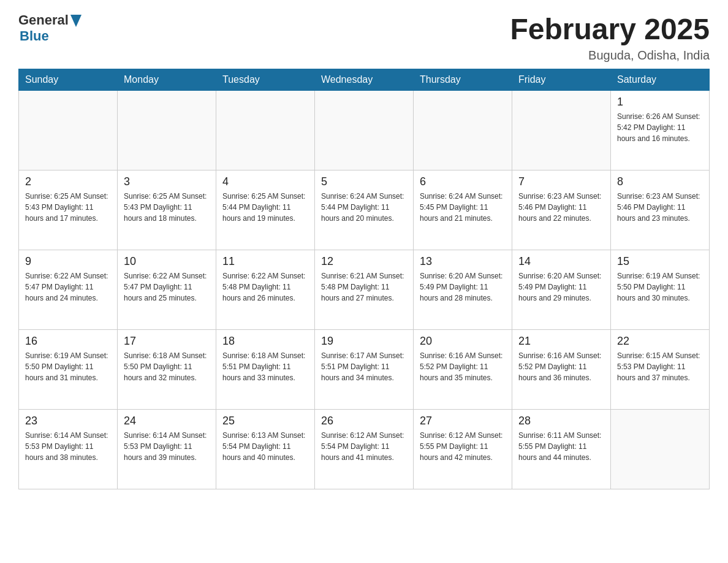 This screenshot has width=728, height=563. Describe the element at coordinates (266, 370) in the screenshot. I see `calendar-cell: 18Sunrise: 6:18 AM Sunset: 5:51 PM Dayli…` at that location.